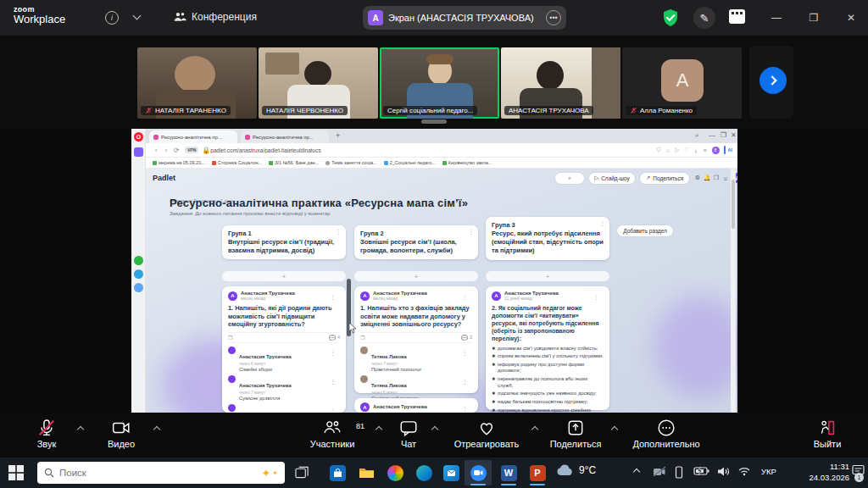  What do you see at coordinates (16, 473) in the screenshot?
I see `start-button` at bounding box center [16, 473].